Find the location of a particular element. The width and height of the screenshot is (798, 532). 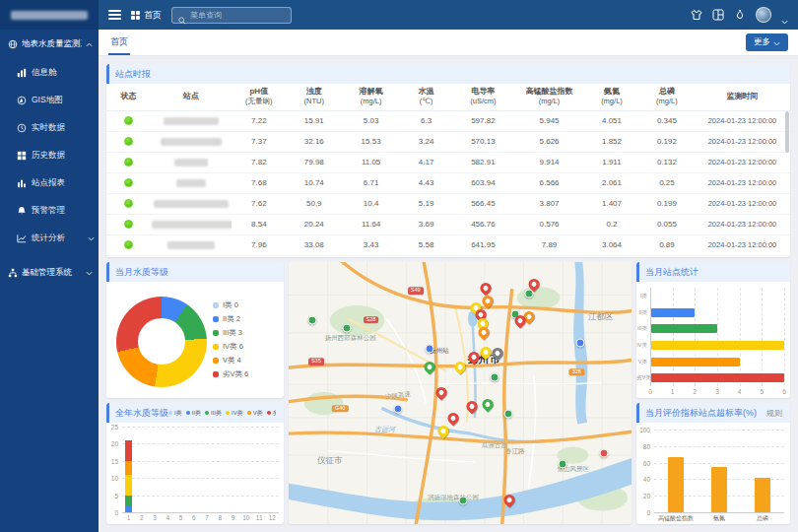

sidebar-group-water-system: 地表水质量监测系统 is located at coordinates (49, 44).